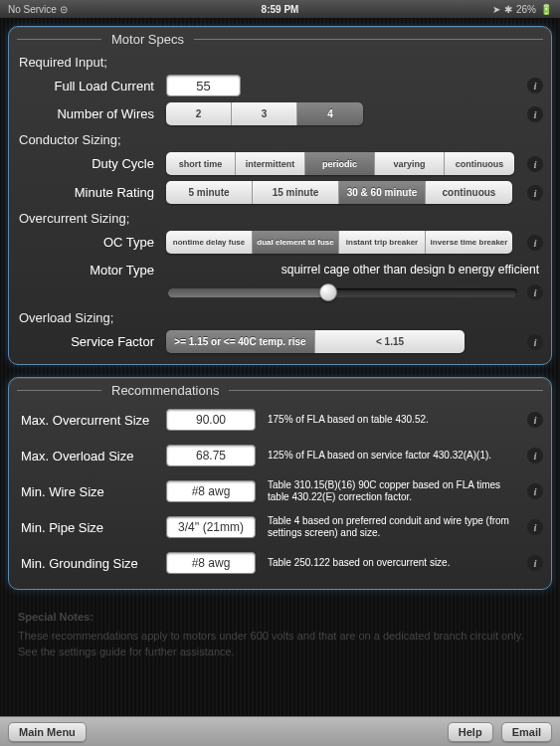 The width and height of the screenshot is (560, 746). Describe the element at coordinates (199, 113) in the screenshot. I see `seg-wires-0: 2` at that location.